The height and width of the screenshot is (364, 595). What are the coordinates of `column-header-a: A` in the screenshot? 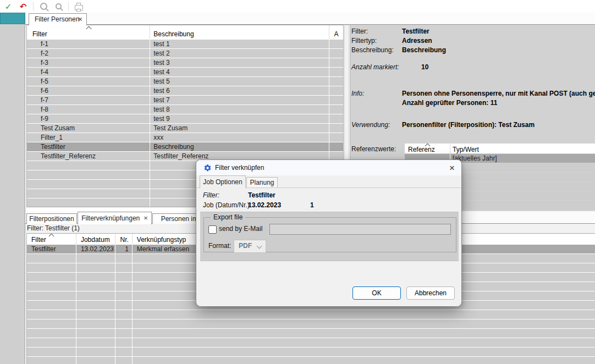 It's located at (337, 32).